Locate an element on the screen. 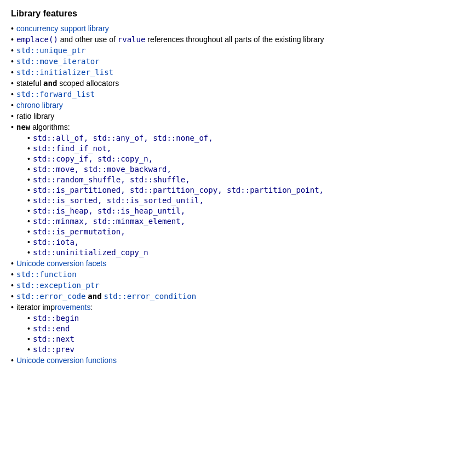 The image size is (476, 466). alg-8: std::is_heap, std::is_heap_until, is located at coordinates (109, 211).